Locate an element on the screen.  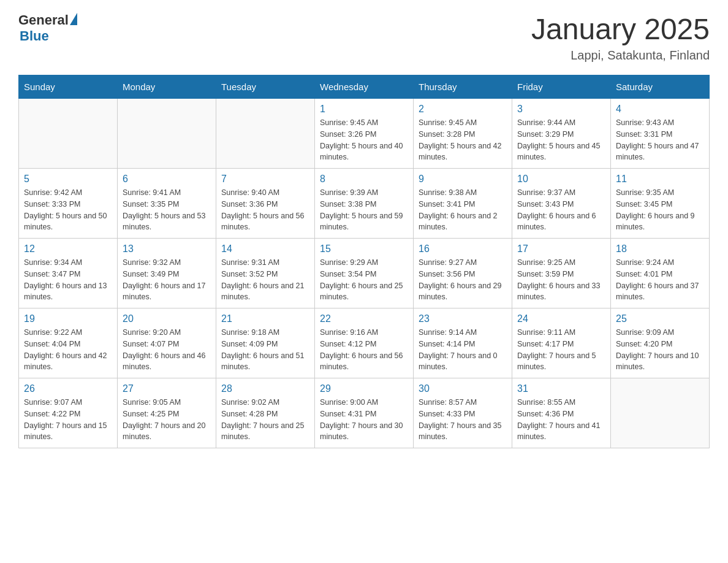
day-info: Sunrise: 9:31 AMSunset: 3:52 PMDaylight:… is located at coordinates (265, 280).